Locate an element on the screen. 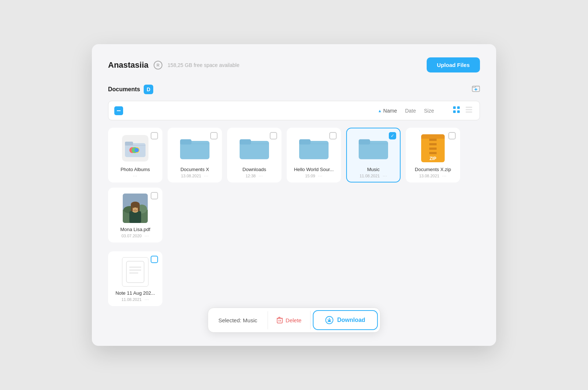 This screenshot has height=390, width=588. files-grid-row2: Note 11 Aug 202... 11.08.2021 ··· is located at coordinates (294, 279).